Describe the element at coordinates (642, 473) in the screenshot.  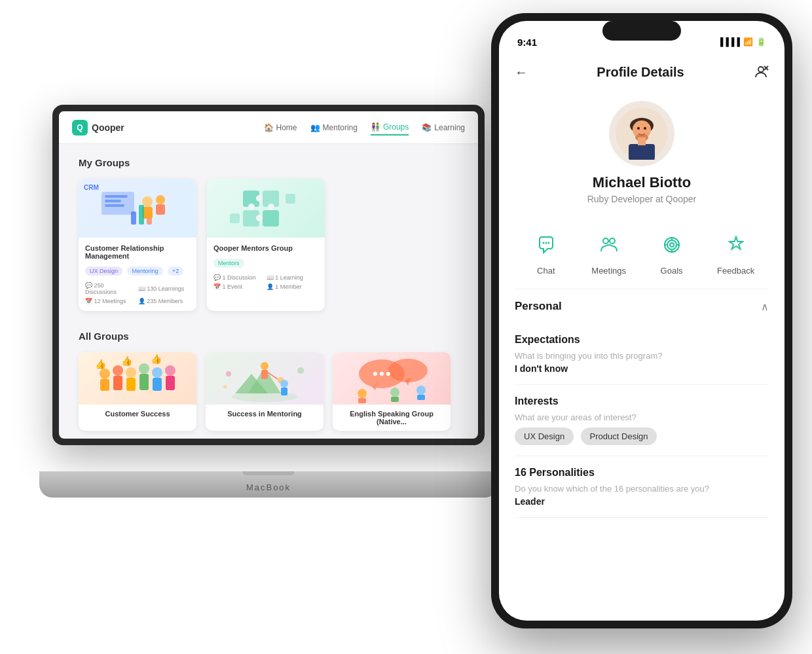
I see `personalities-title: 16 Personalities` at that location.